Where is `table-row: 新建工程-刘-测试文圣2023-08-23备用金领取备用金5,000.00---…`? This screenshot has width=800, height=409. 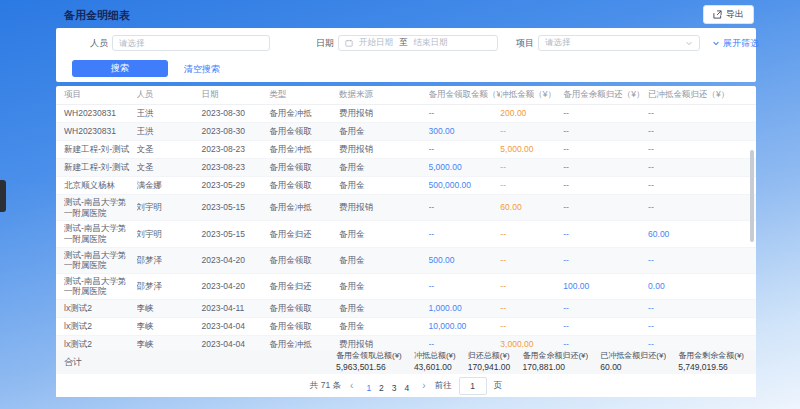
table-row: 新建工程-刘-测试文圣2023-08-23备用金领取备用金5,000.00---… is located at coordinates (406, 168).